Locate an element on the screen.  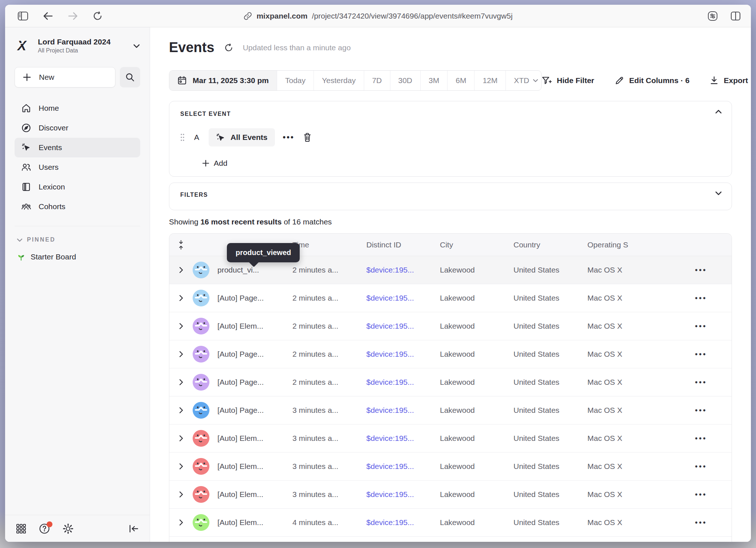
collapse-sidebar-icon is located at coordinates (134, 529).